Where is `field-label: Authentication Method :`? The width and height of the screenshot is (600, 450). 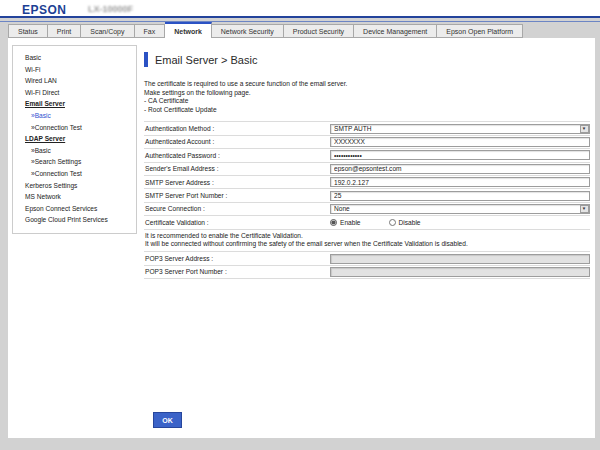
field-label: Authentication Method : is located at coordinates (237, 128).